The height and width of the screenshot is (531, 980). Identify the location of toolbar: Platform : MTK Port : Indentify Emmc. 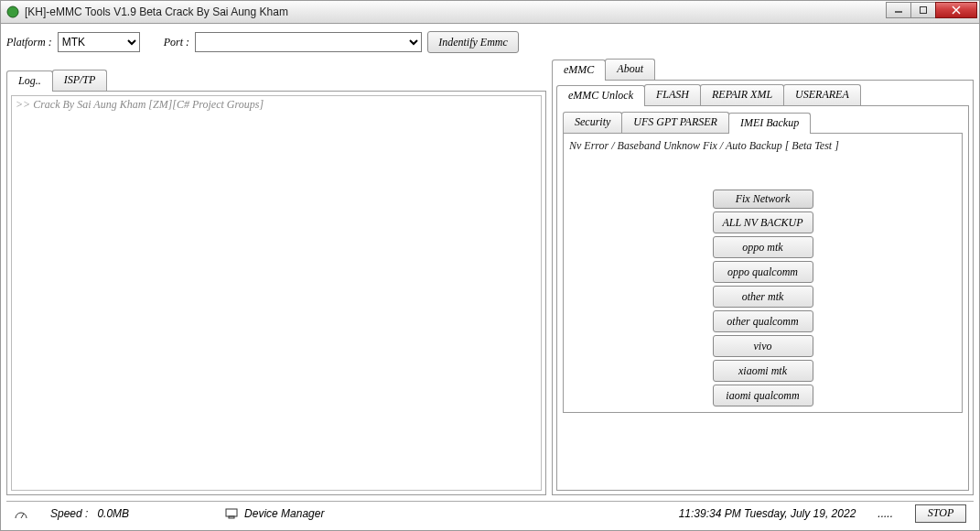
(490, 42).